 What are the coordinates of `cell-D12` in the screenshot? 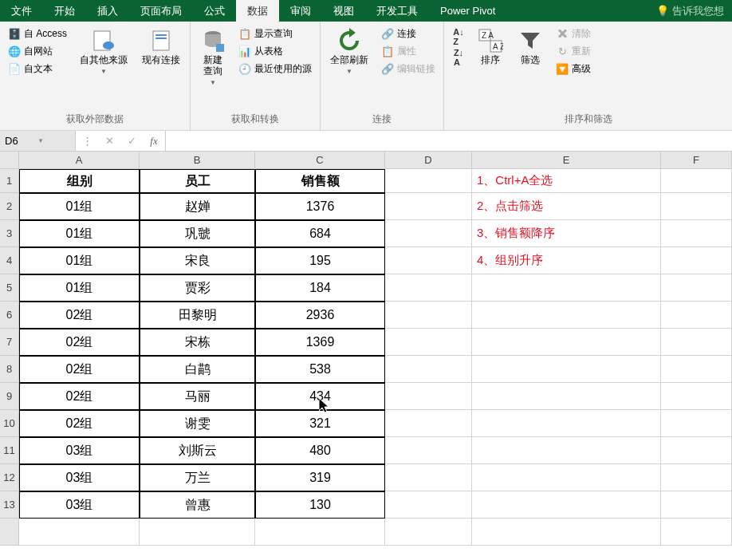 It's located at (429, 478).